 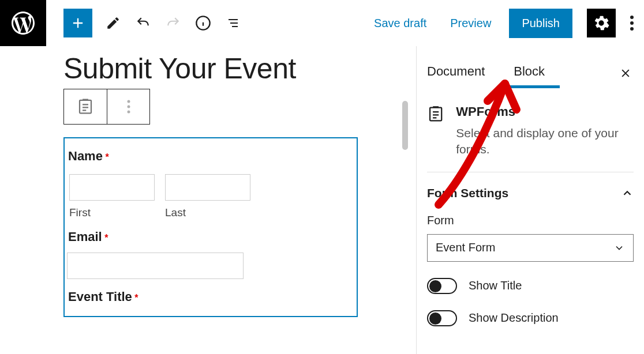 What do you see at coordinates (467, 193) in the screenshot?
I see `panel-title: Form Settings` at bounding box center [467, 193].